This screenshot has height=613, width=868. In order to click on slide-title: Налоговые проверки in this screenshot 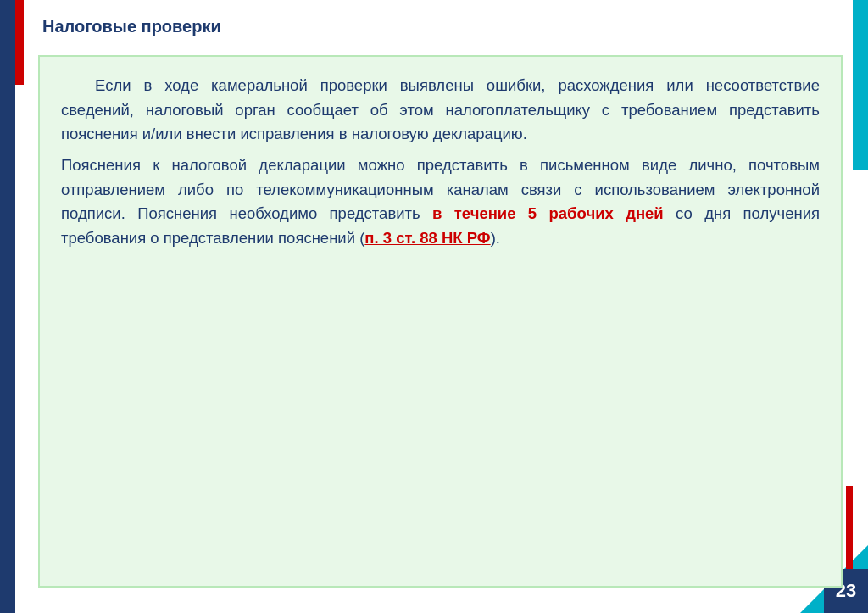, I will do `click(442, 27)`.